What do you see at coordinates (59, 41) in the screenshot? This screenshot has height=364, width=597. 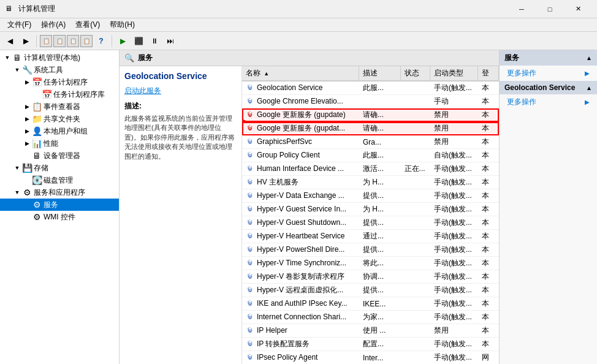 I see `toolbar-btn2: 📋` at bounding box center [59, 41].